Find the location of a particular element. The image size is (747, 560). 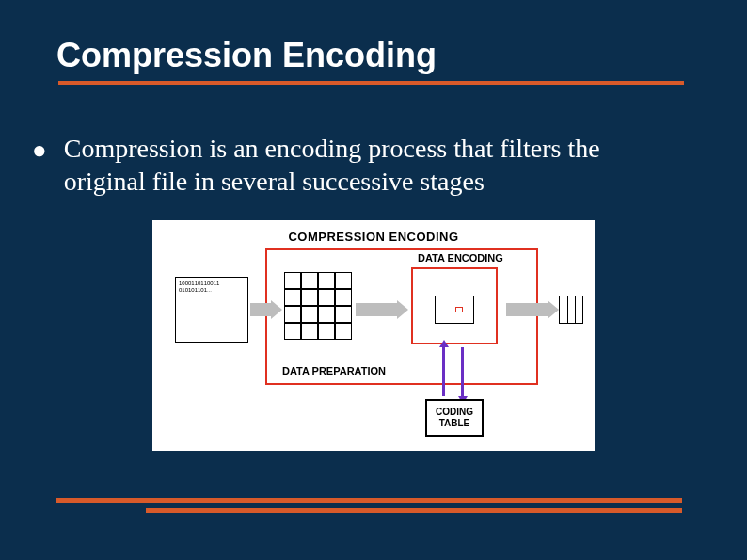

slide-title: Compression Encoding is located at coordinates (374, 56).